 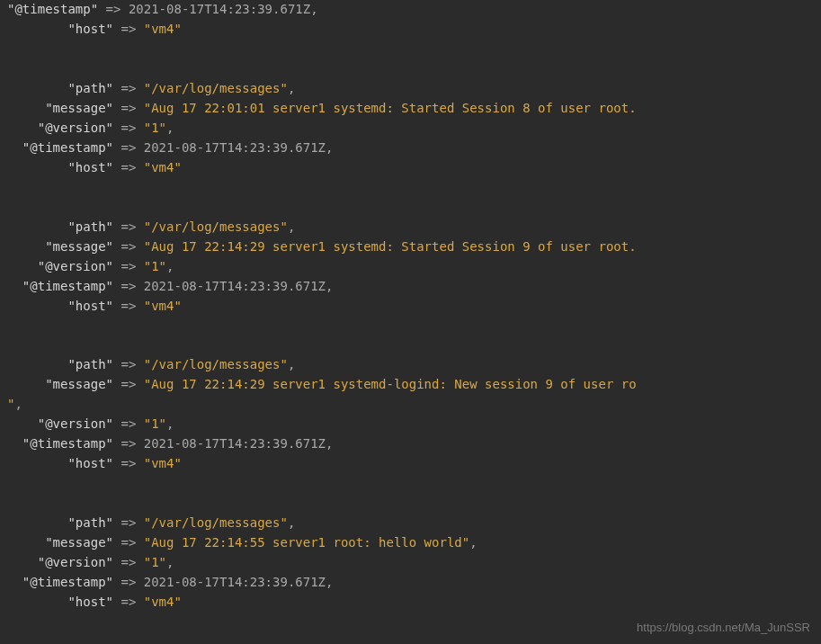 I want to click on val-message: "Aug 17 22:14:55 server1 root: hello wor…, so click(x=307, y=542).